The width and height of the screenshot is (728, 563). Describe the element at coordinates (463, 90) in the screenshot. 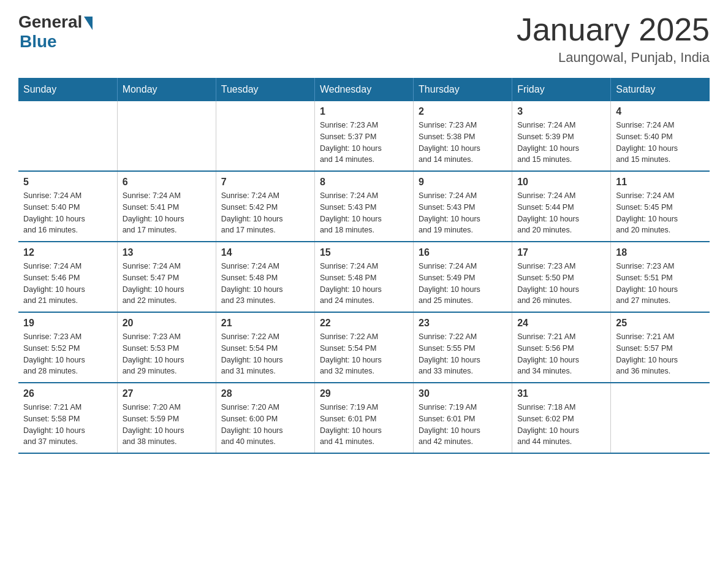

I see `calendar-day-header: Thursday` at that location.